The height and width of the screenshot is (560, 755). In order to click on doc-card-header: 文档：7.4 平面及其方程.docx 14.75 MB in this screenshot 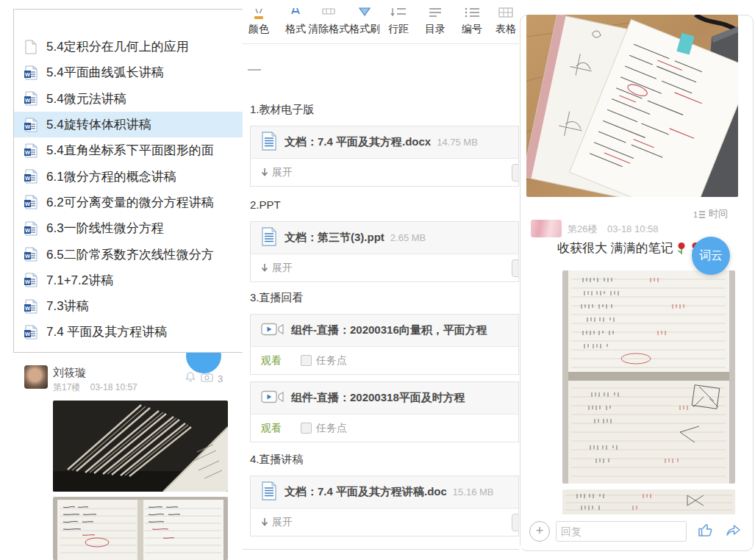, I will do `click(384, 143)`.